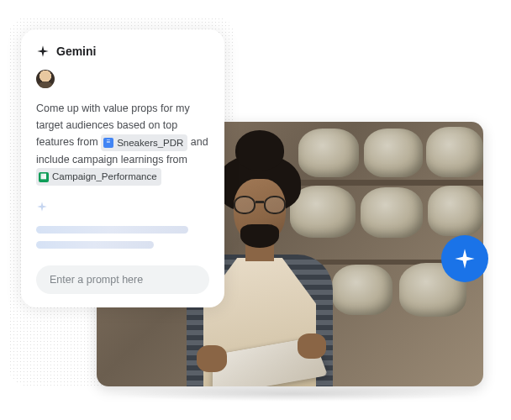  What do you see at coordinates (123, 143) in the screenshot?
I see `user-prompt: Come up with value props for my target a…` at bounding box center [123, 143].